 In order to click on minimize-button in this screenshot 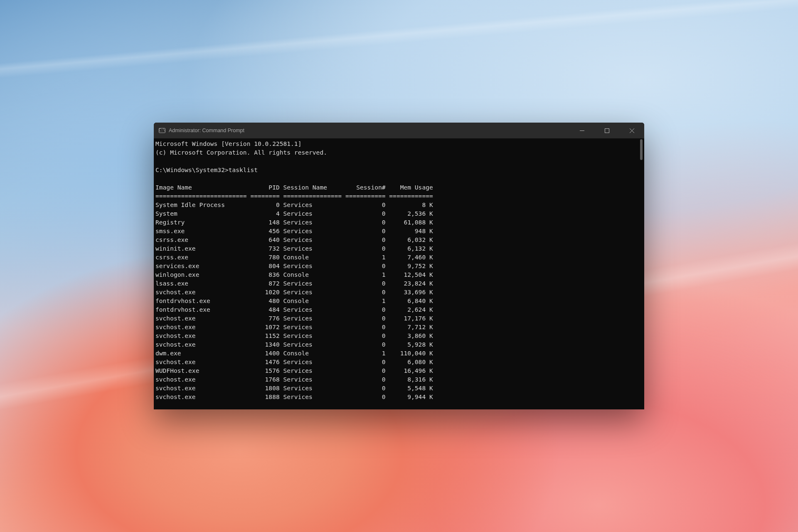, I will do `click(582, 131)`.